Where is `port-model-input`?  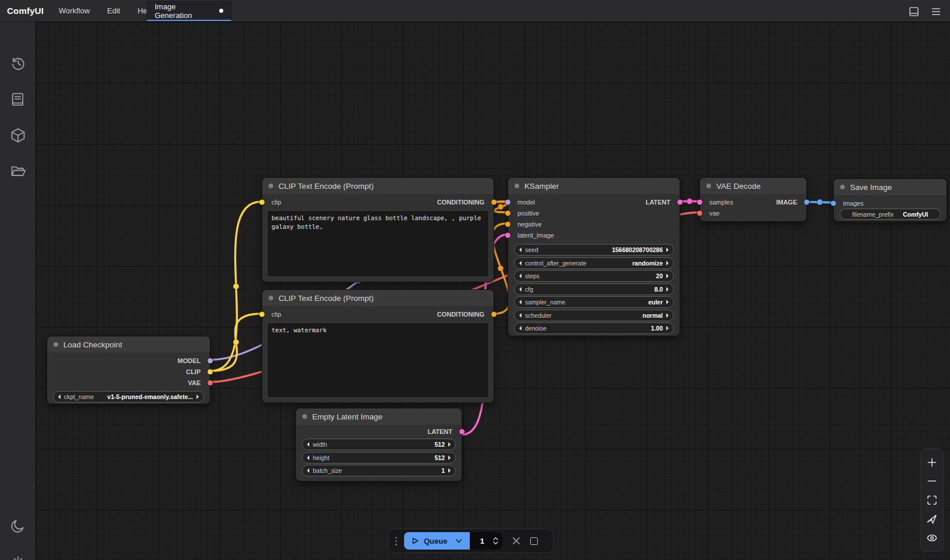
port-model-input is located at coordinates (508, 202).